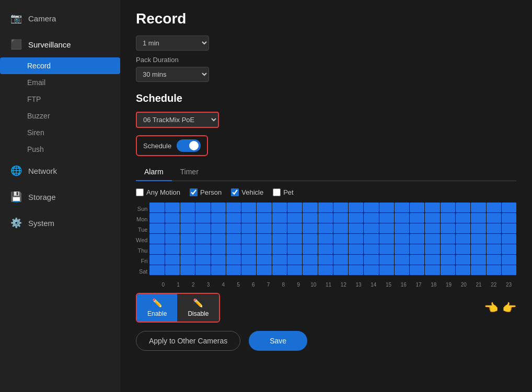 The height and width of the screenshot is (392, 532). What do you see at coordinates (157, 308) in the screenshot?
I see `enable-button: ✏️ Enable` at bounding box center [157, 308].